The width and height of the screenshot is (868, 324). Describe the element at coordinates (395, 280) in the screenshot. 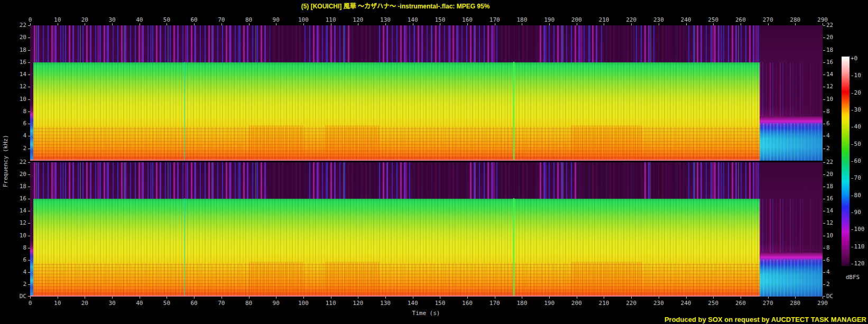

I see `low-frequency-texture` at that location.